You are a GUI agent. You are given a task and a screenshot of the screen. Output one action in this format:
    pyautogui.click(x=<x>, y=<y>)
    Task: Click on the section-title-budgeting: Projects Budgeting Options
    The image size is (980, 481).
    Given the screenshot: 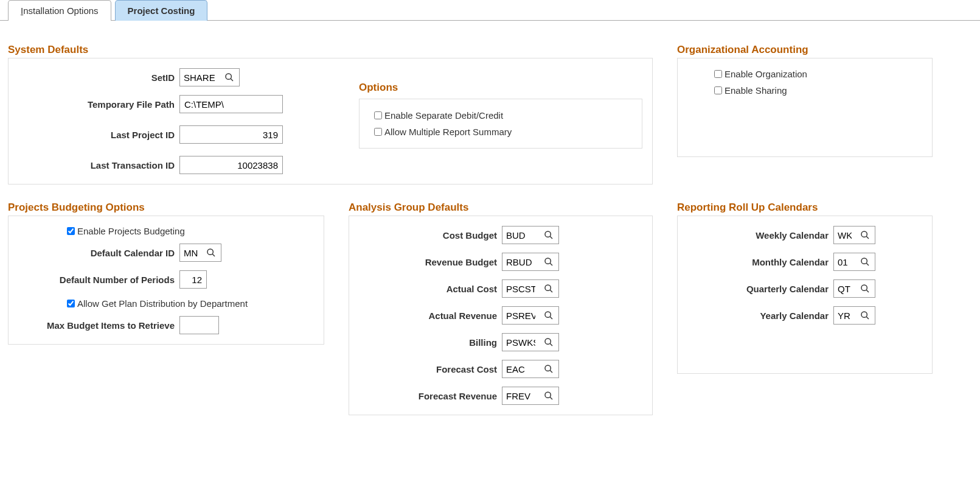 What is the action you would take?
    pyautogui.click(x=166, y=208)
    